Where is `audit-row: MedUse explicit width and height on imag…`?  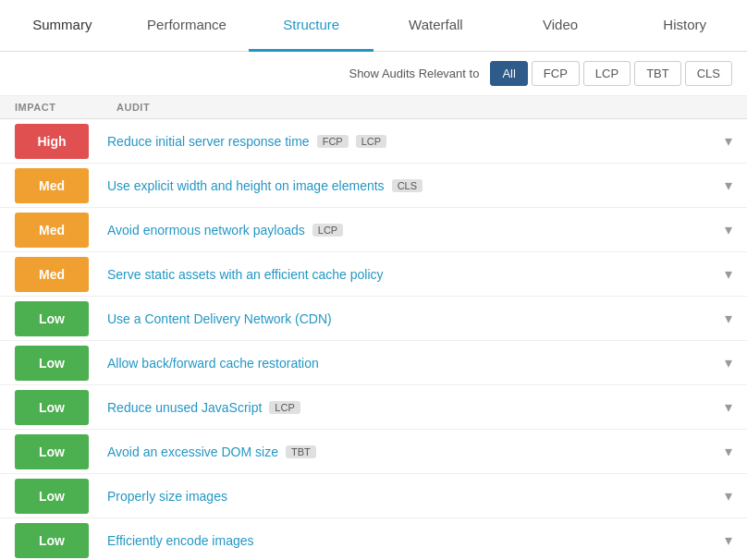
audit-row: MedUse explicit width and height on imag… is located at coordinates (374, 186).